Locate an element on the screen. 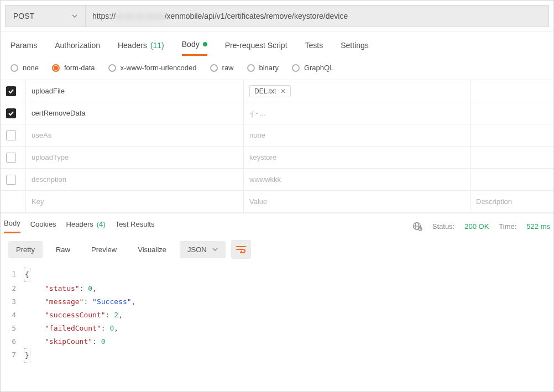 Image resolution: width=554 pixels, height=392 pixels. request-bar: POST https:// xx.xx.xx.xxxxx /xenmobile/… is located at coordinates (277, 17).